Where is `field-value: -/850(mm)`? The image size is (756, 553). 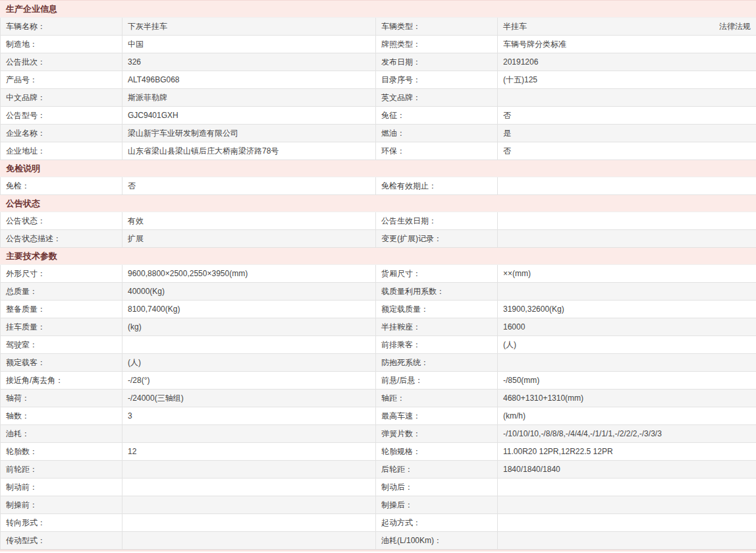
field-value: -/850(mm) is located at coordinates (627, 381).